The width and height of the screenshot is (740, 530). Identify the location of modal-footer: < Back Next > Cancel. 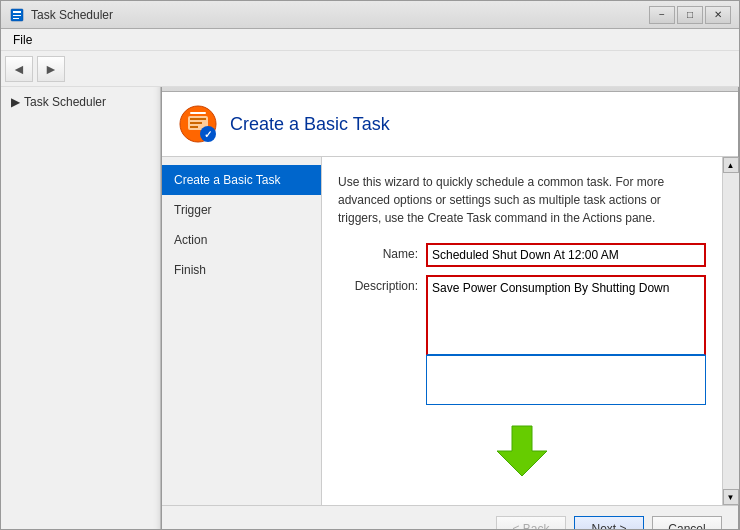
(450, 517).